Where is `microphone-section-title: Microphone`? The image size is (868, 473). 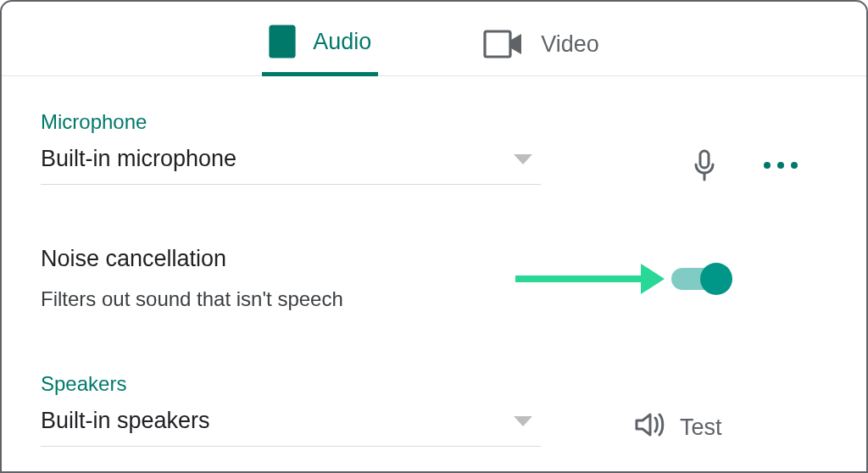 microphone-section-title: Microphone is located at coordinates (434, 122).